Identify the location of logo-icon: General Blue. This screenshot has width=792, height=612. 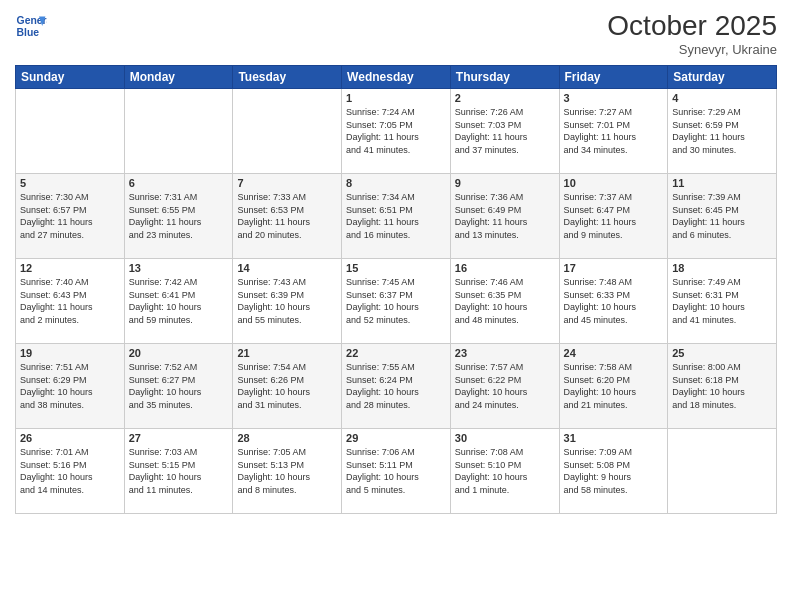
(31, 26).